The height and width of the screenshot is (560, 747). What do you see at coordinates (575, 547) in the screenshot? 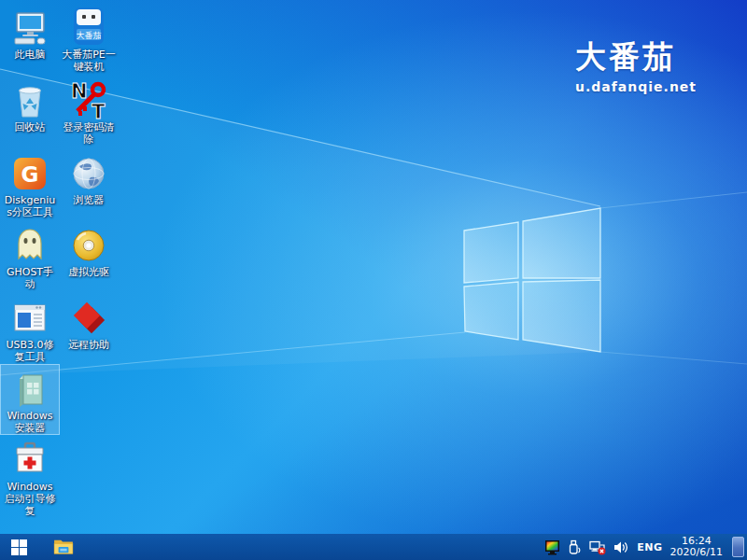
I see `usb-device-icon` at bounding box center [575, 547].